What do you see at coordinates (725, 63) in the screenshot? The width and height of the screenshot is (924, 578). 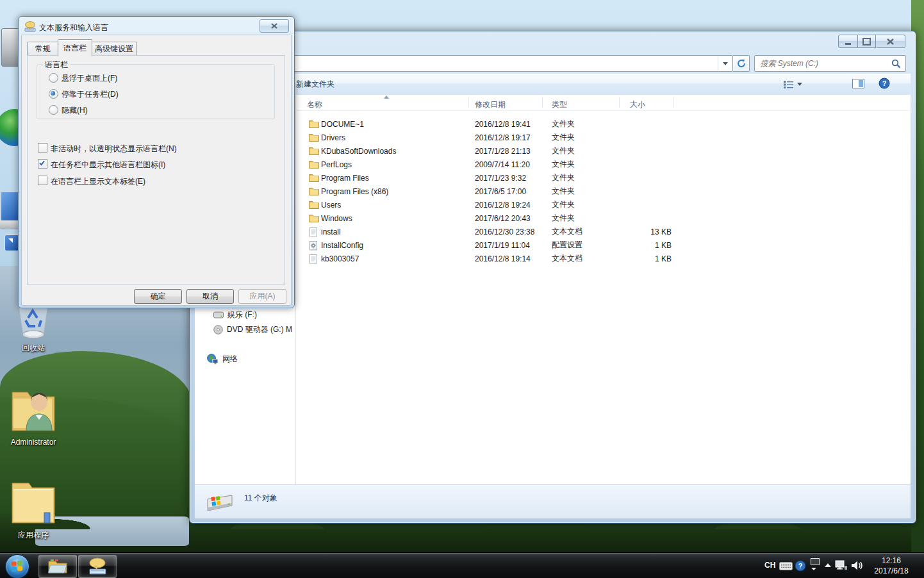 I see `address-dropdown-button` at bounding box center [725, 63].